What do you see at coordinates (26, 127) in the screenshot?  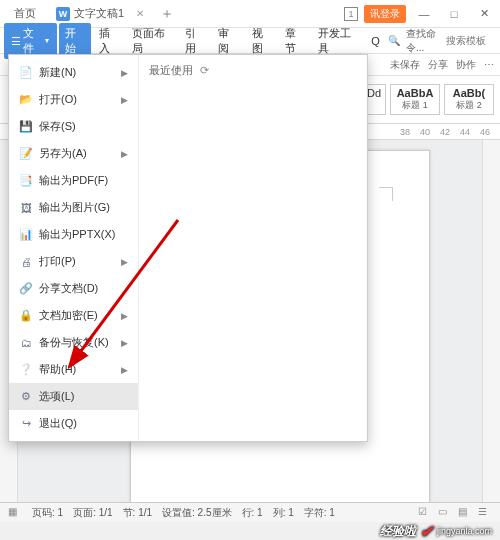 I see `save-icon: 💾` at bounding box center [26, 127].